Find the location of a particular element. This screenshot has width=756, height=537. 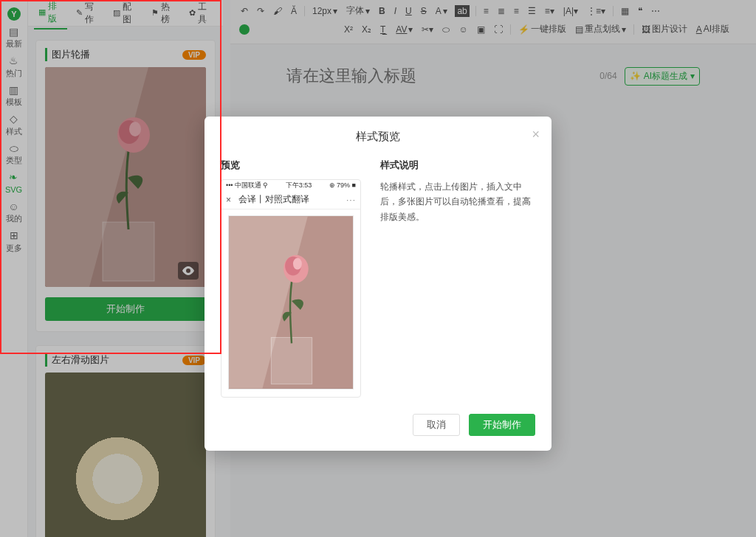

desc-heading: 样式说明 is located at coordinates (458, 165).